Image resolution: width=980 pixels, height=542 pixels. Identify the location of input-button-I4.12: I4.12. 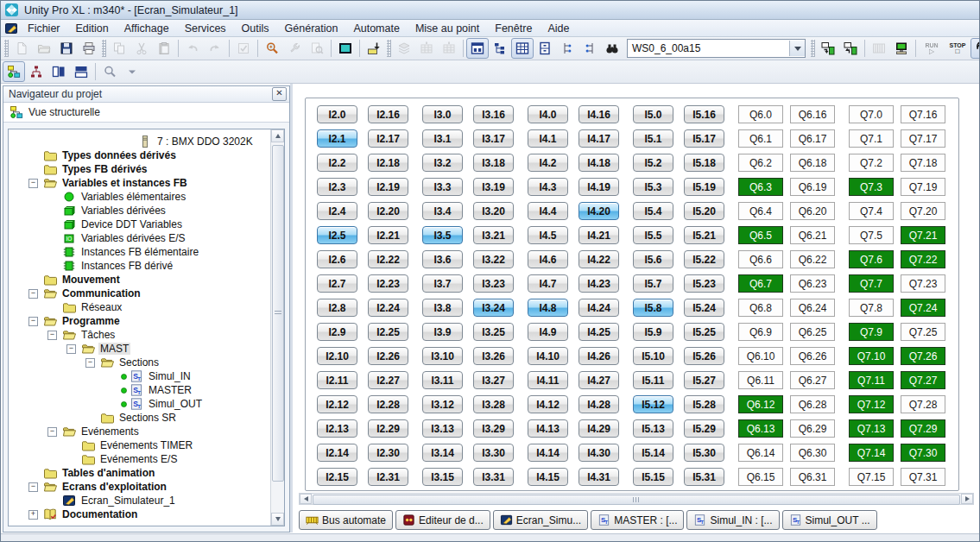
(547, 404).